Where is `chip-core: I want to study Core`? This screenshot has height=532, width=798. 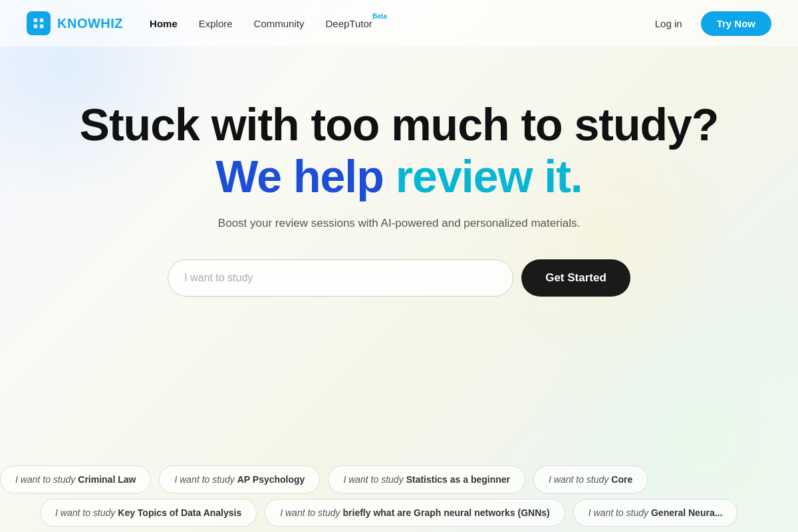
chip-core: I want to study Core is located at coordinates (591, 479).